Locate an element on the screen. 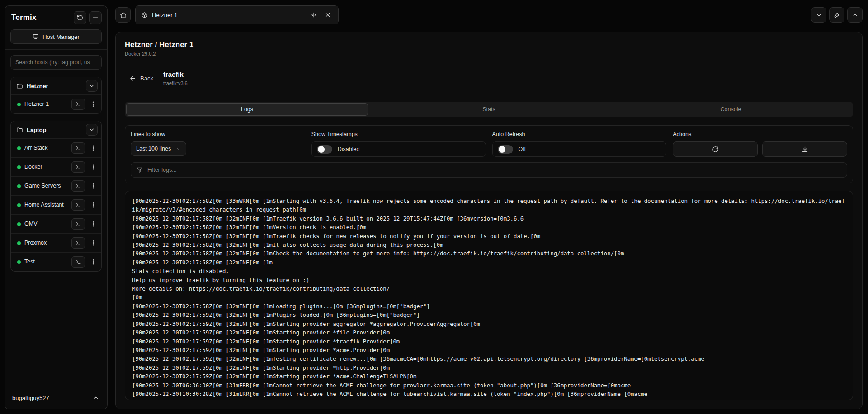 The image size is (868, 414). tools-button is located at coordinates (837, 15).